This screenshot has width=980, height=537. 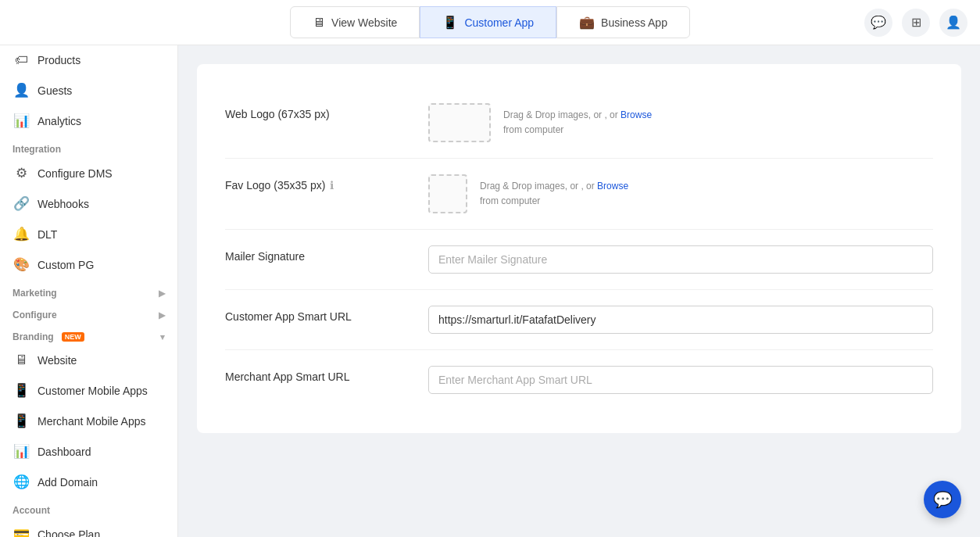 I want to click on tab-view-website-label: View Website, so click(x=364, y=23).